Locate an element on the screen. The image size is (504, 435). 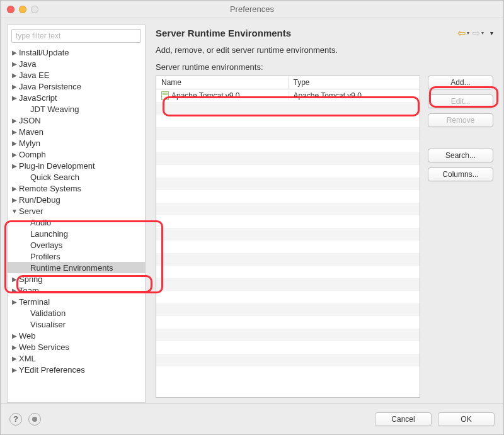
tree-item: ▶Remote Systems is located at coordinates (76, 188).